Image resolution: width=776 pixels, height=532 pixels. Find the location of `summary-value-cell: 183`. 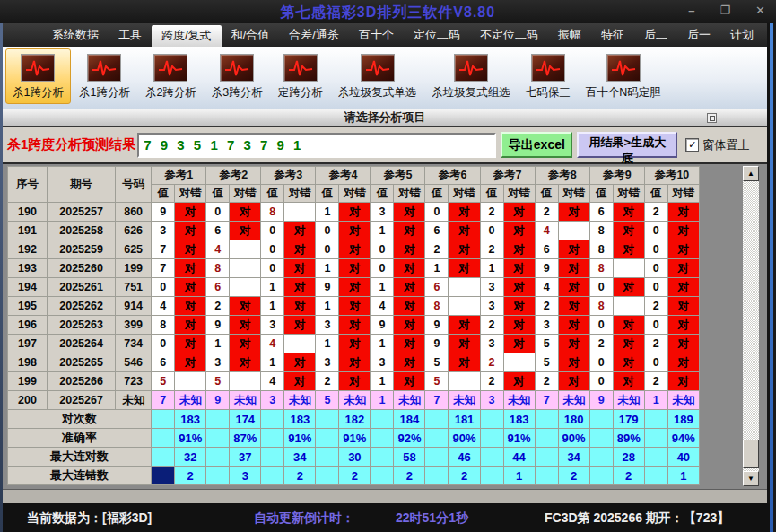

summary-value-cell: 183 is located at coordinates (300, 420).